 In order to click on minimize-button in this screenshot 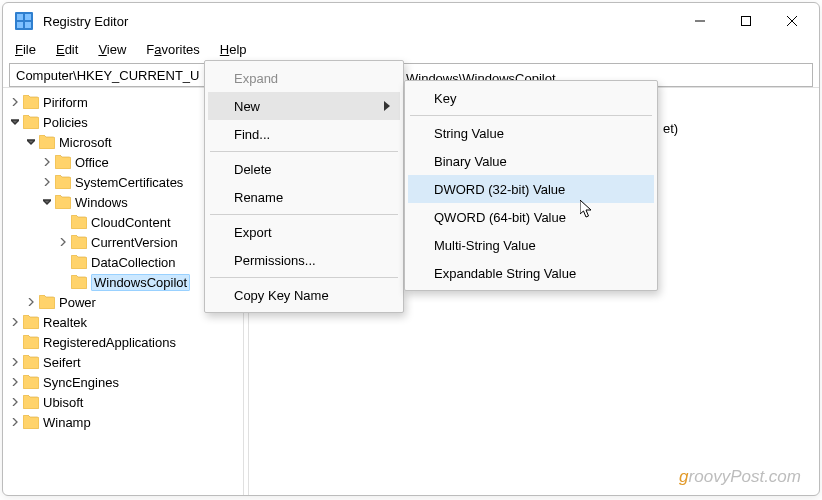, I will do `click(700, 21)`.